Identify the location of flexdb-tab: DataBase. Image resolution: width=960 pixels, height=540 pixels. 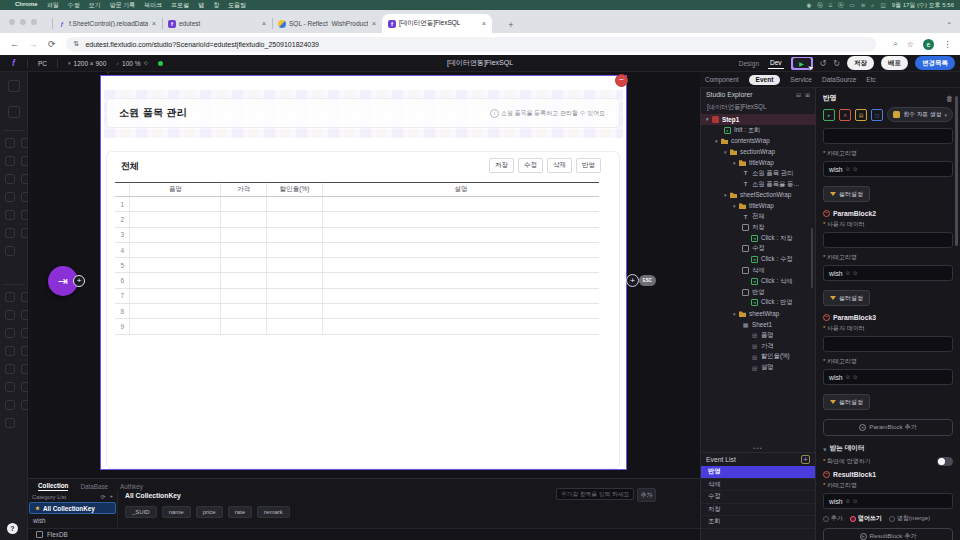
(94, 486).